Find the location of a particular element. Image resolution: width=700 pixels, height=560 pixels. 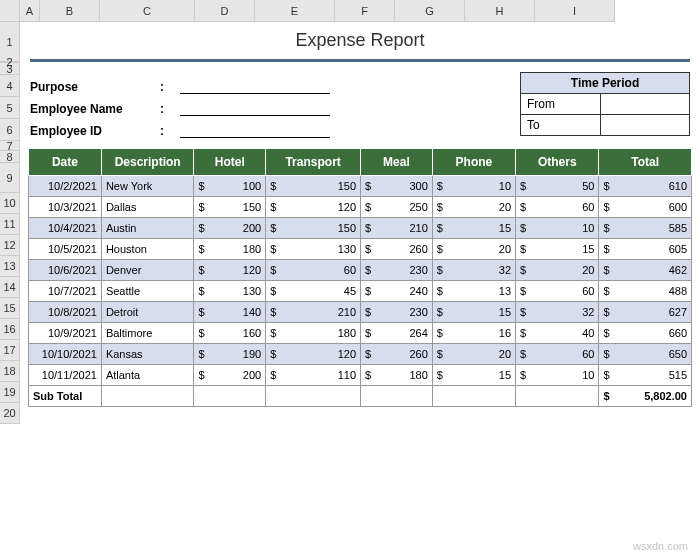

from-value is located at coordinates (645, 104).